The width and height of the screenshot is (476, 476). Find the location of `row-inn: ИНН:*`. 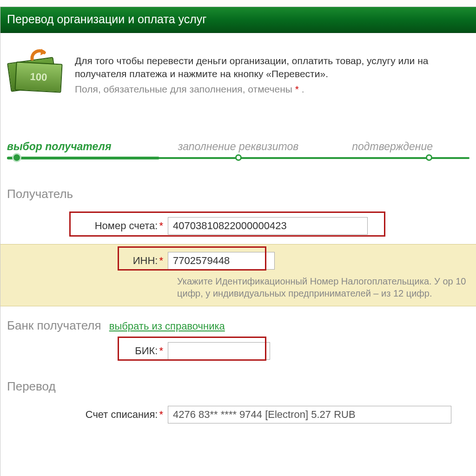

row-inn: ИНН:* is located at coordinates (238, 261).